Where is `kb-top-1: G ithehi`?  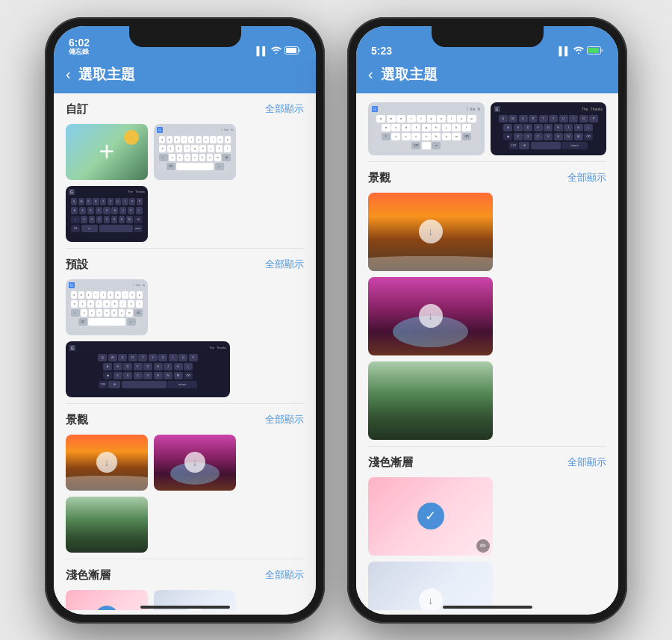 kb-top-1: G ithehi is located at coordinates (195, 130).